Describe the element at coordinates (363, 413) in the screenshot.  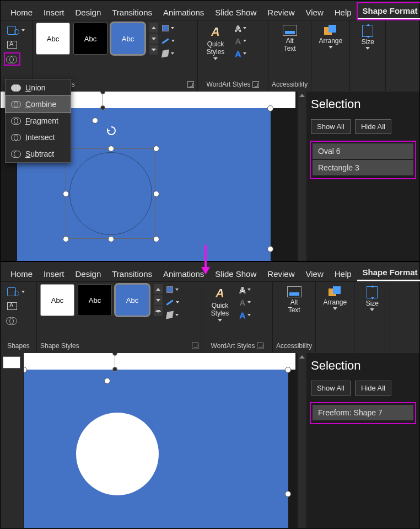
I see `selection-list: Freeform: Shape 7` at that location.